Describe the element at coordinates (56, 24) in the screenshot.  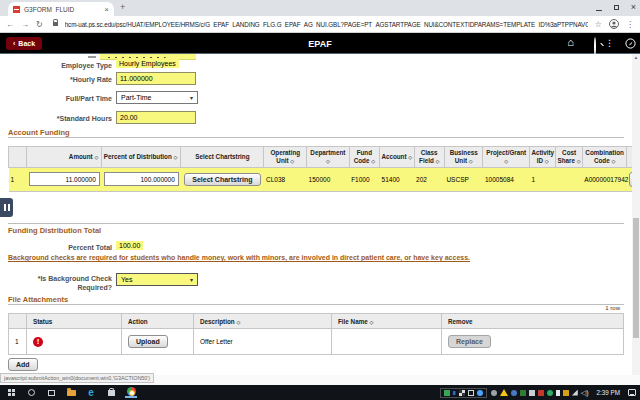
I see `padlock-icon` at that location.